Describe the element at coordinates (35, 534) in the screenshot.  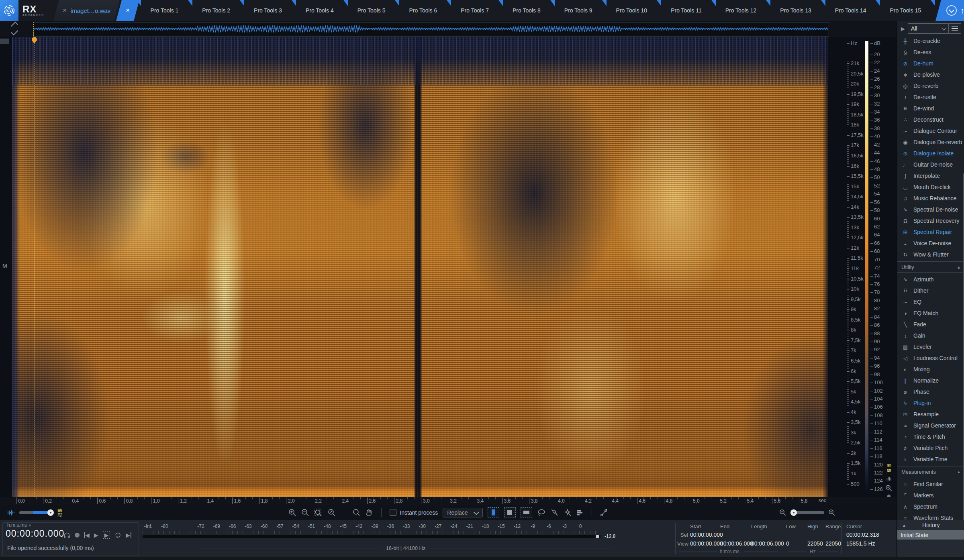
I see `playhead-time-display: 00:00:00.000` at that location.